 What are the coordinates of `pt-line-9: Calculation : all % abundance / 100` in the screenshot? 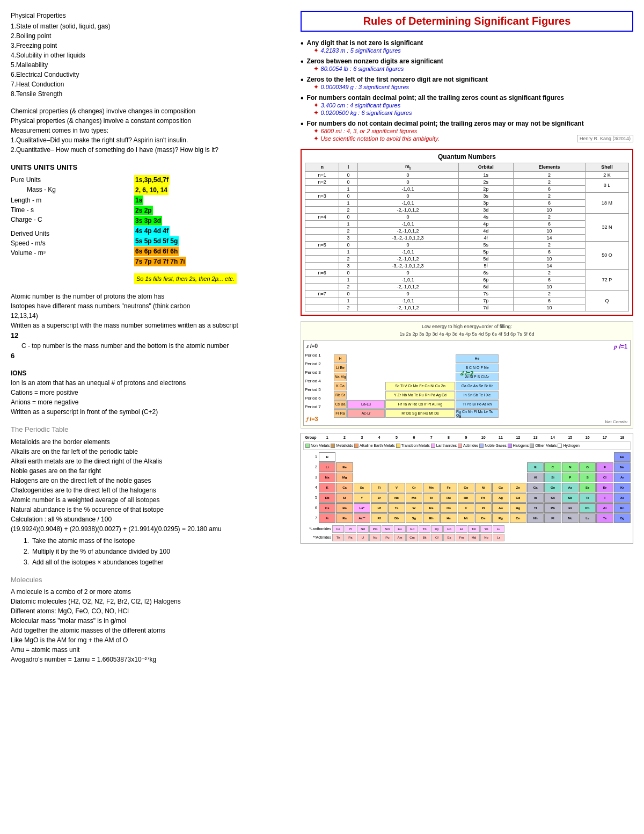 It's located at (150, 519).